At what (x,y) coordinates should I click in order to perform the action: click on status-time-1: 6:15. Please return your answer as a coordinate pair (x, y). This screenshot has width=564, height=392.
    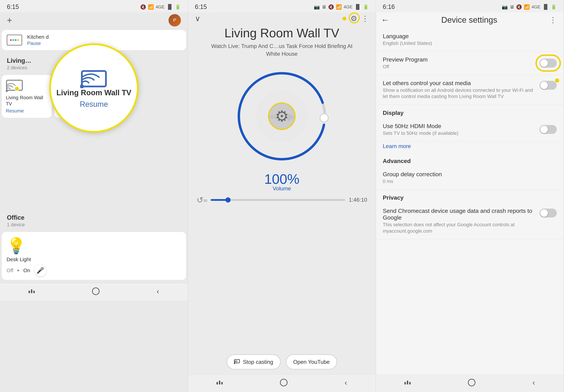
    Looking at the image, I should click on (13, 7).